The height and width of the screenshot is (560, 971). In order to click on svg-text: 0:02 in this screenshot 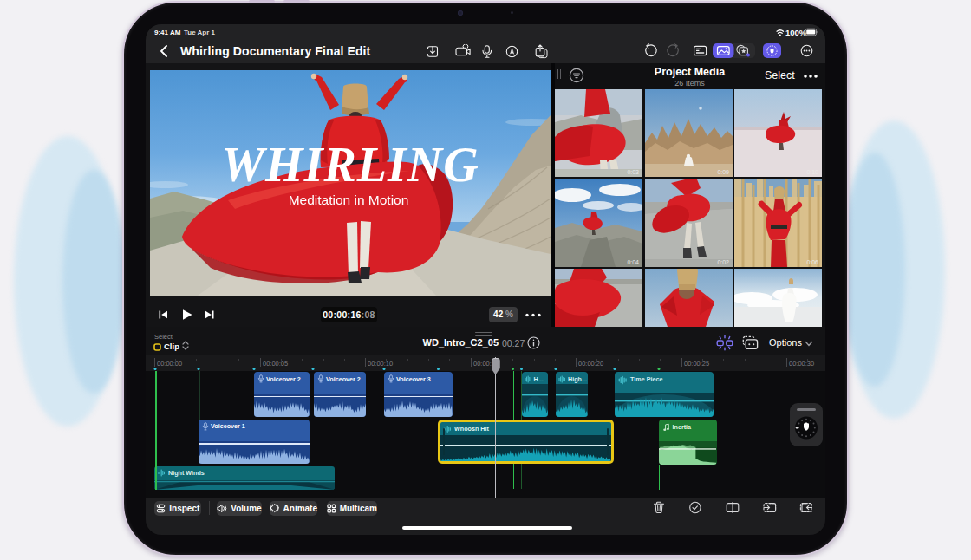, I will do `click(723, 262)`.